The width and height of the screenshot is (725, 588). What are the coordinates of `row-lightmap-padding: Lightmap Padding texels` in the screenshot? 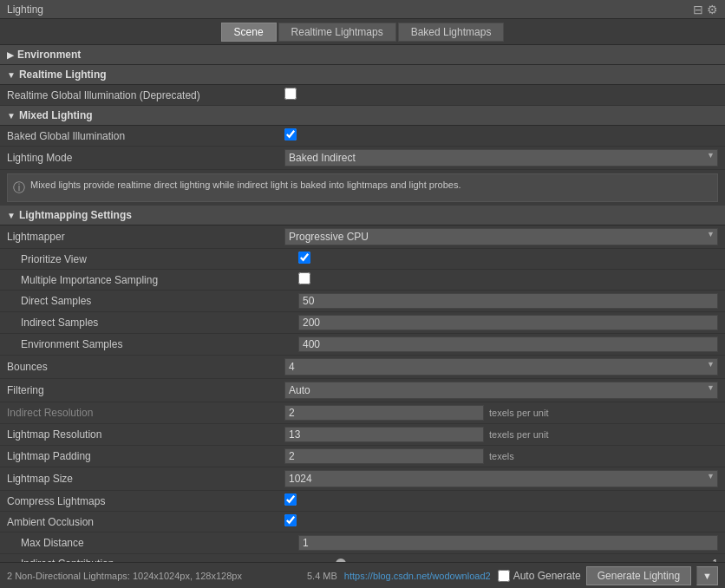 It's located at (362, 456).